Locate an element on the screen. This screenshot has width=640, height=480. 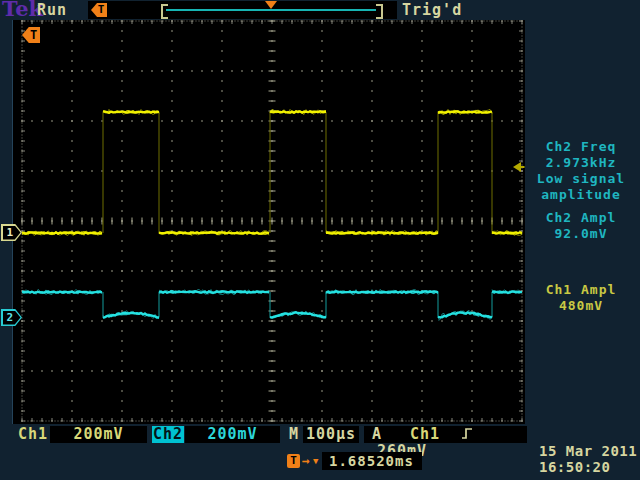
low-signal-warning-line1: Low signal is located at coordinates (581, 179).